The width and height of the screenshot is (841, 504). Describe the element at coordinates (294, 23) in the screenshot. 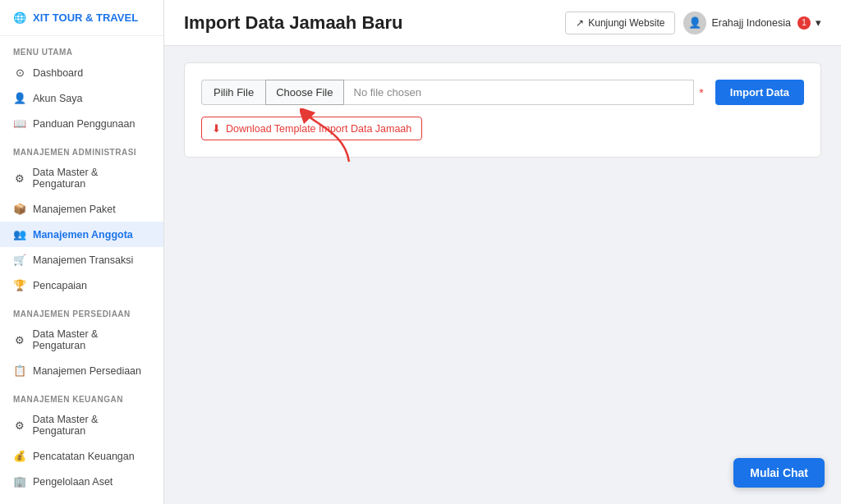

I see `page-title: Import Data Jamaah Baru` at that location.